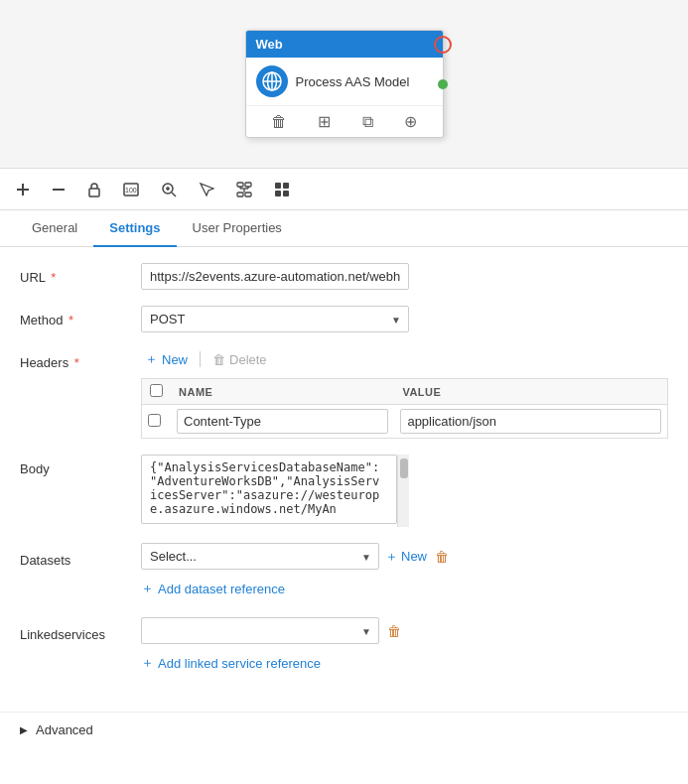 The height and width of the screenshot is (784, 688). I want to click on linkedservices-select-group: ▼ 🗑, so click(272, 631).